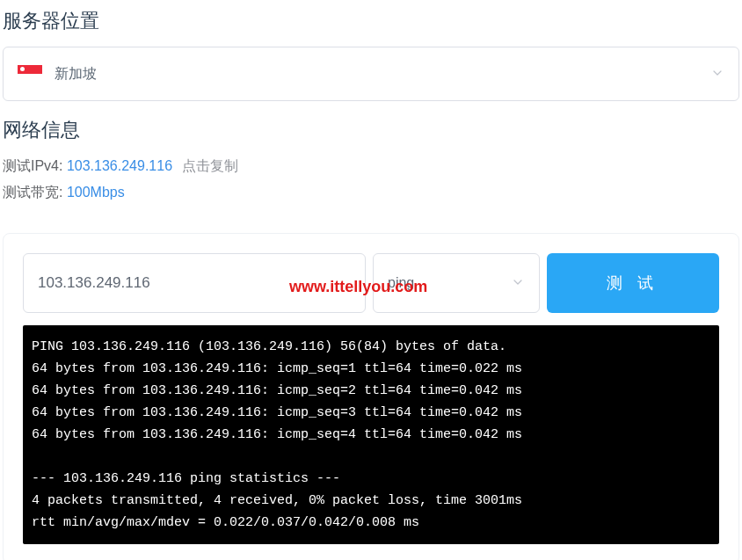 This screenshot has height=560, width=742. I want to click on method-select-value: ping, so click(401, 283).